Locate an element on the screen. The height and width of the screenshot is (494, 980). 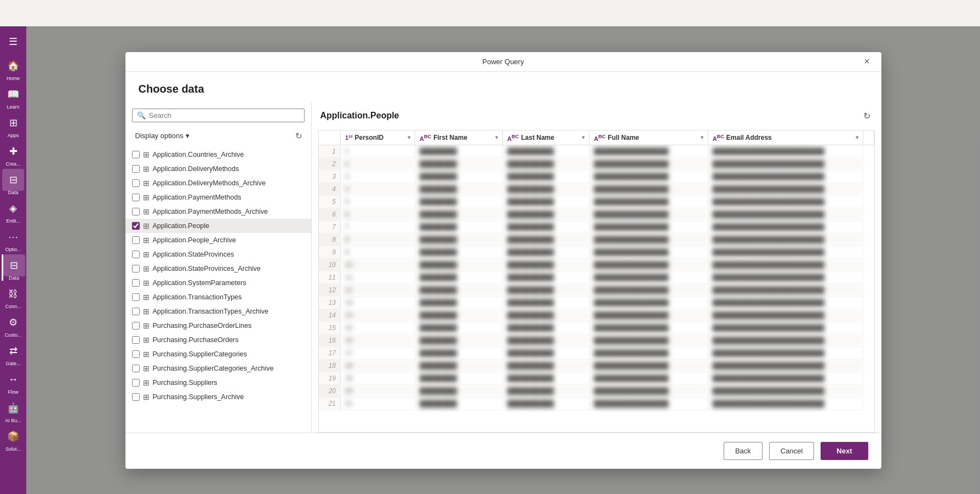
table-item: ⊞Application.SystemParameters is located at coordinates (218, 283).